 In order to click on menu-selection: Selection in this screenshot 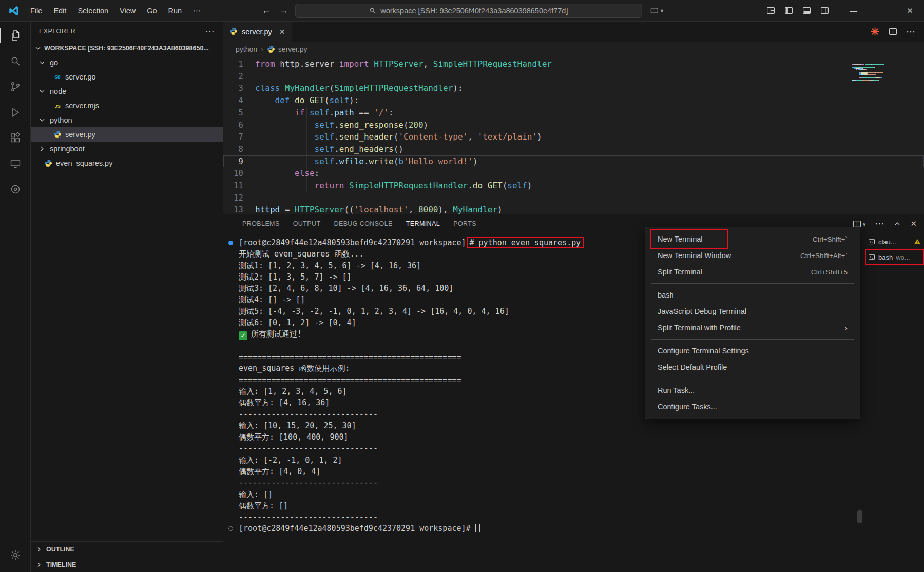, I will do `click(93, 11)`.